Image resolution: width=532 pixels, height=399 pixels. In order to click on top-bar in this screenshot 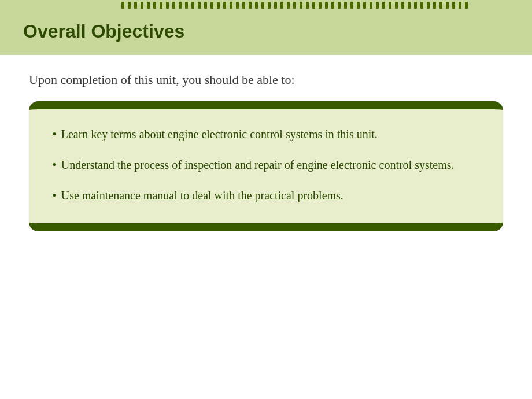, I will do `click(266, 5)`.